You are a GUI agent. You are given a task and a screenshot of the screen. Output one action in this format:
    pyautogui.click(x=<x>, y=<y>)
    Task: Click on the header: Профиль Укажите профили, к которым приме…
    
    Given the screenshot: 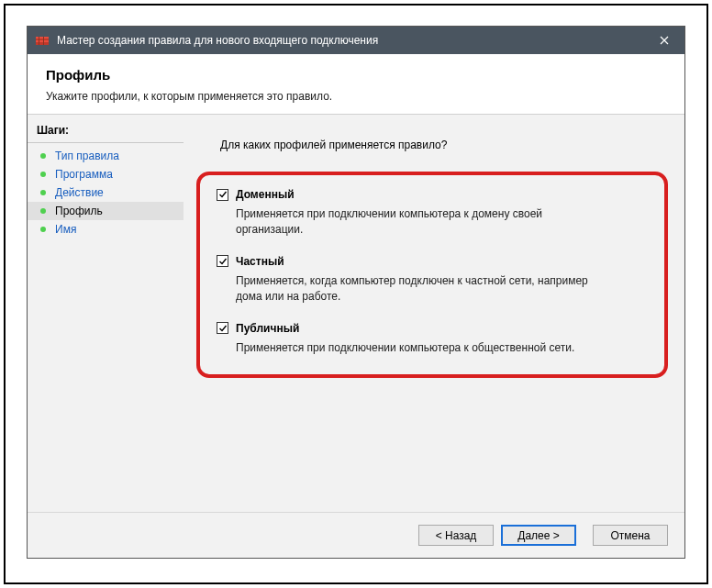 What is the action you would take?
    pyautogui.click(x=356, y=84)
    